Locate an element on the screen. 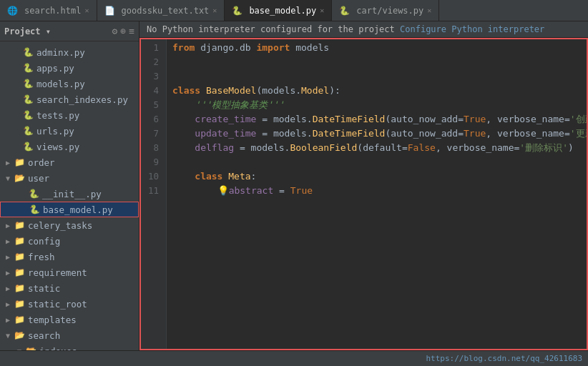 The image size is (588, 366). tree-label-templates: templates is located at coordinates (52, 320).